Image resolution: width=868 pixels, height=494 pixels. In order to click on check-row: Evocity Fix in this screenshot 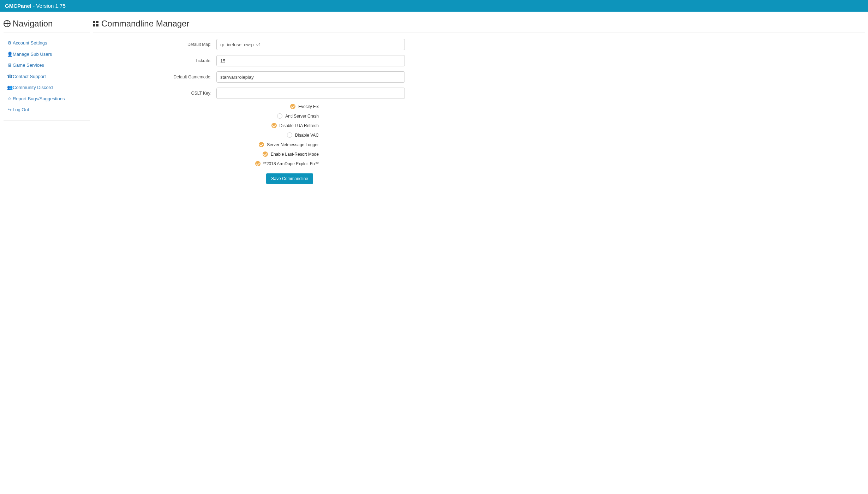, I will do `click(206, 107)`.